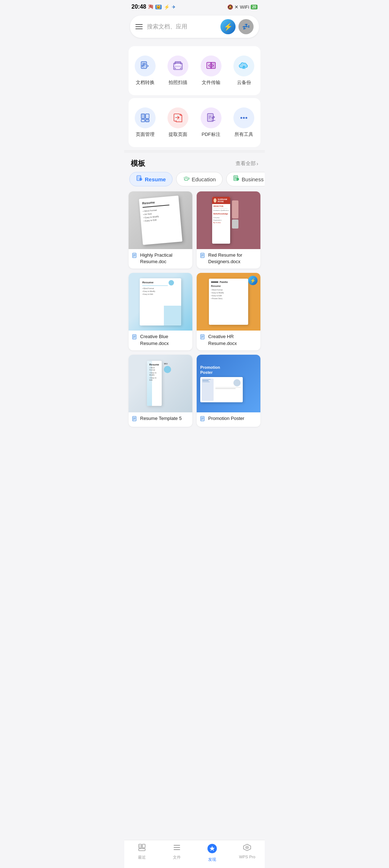 This screenshot has width=389, height=868. What do you see at coordinates (228, 311) in the screenshot?
I see `template-card-4: Palette Resume • Word Format • Easy to M…` at bounding box center [228, 311].